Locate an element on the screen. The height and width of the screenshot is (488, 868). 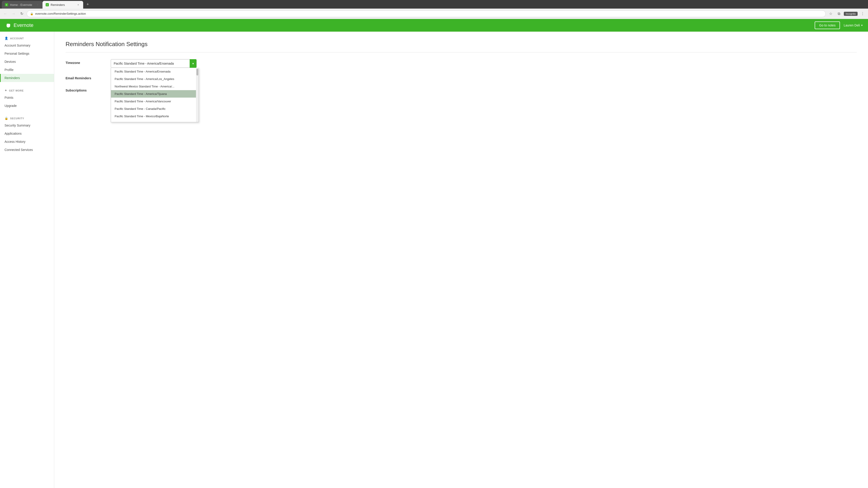
sidebar-section-security-header: 🔒 SECURITY is located at coordinates (27, 118).